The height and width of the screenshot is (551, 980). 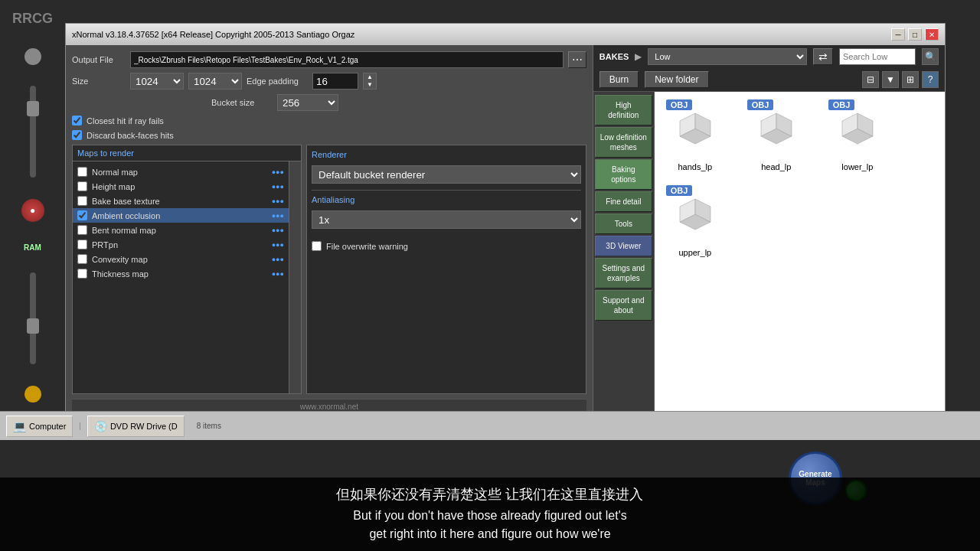 What do you see at coordinates (33, 109) in the screenshot?
I see `slider-thumb` at bounding box center [33, 109].